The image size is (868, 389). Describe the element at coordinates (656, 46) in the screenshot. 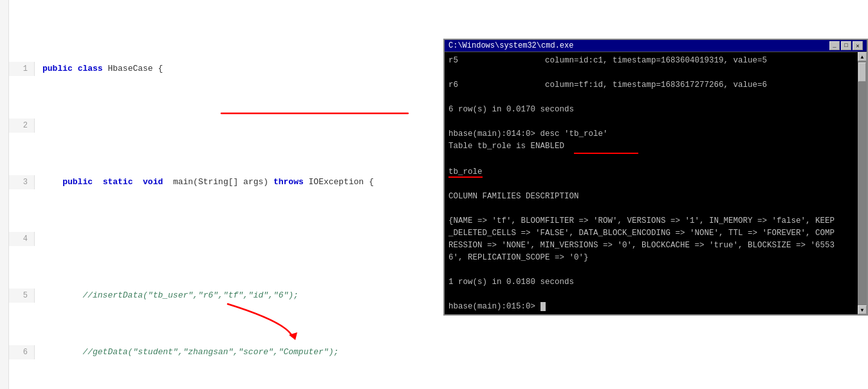

I see `terminal-titlebar: C:\Windows\system32\cmd.exe _ □ ✕` at that location.